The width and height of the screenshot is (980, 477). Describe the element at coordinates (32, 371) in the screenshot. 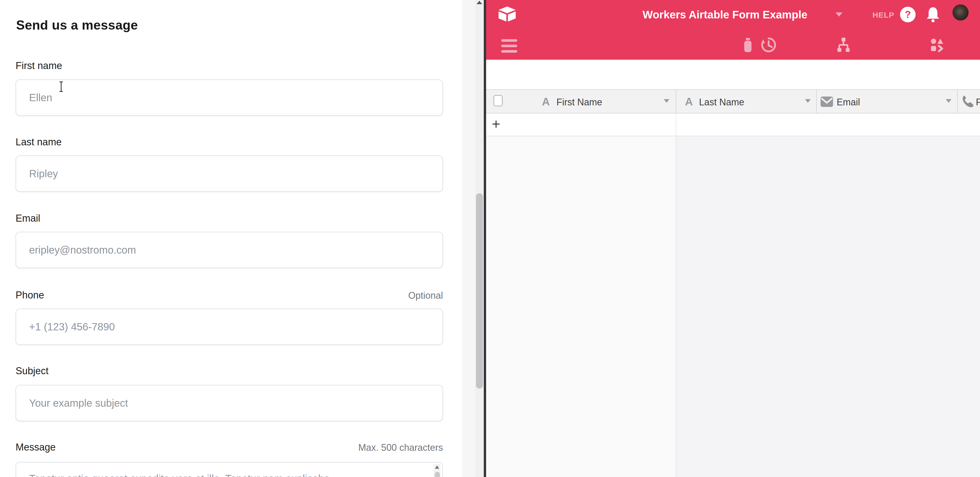

I see `subject-label: Subject` at that location.